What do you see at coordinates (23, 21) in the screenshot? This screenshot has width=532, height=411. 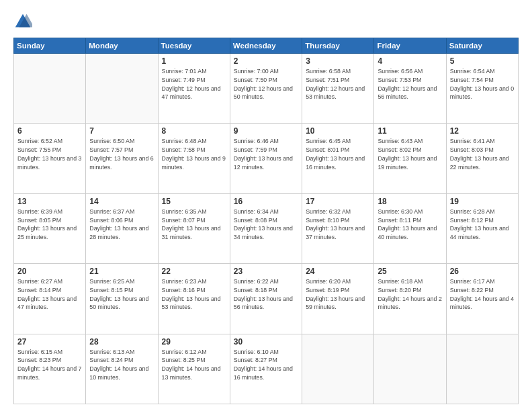 I see `logo-icon` at bounding box center [23, 21].